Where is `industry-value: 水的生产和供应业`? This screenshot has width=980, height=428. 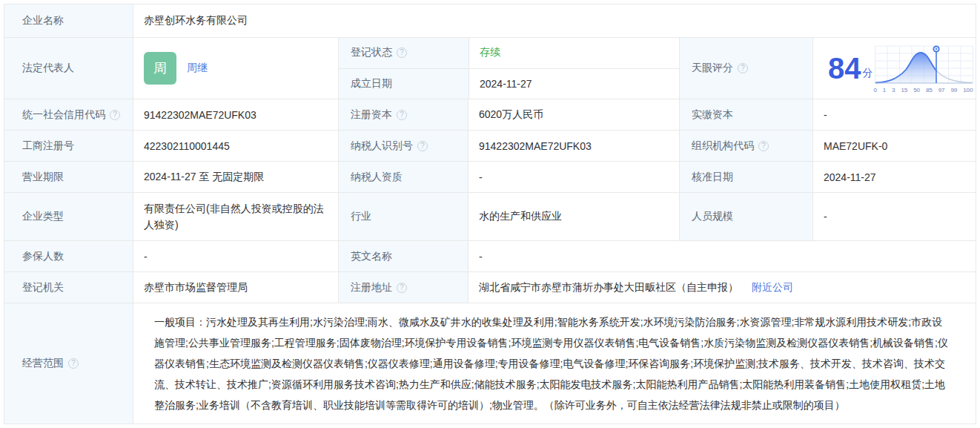 industry-value: 水的生产和供应业 is located at coordinates (574, 217).